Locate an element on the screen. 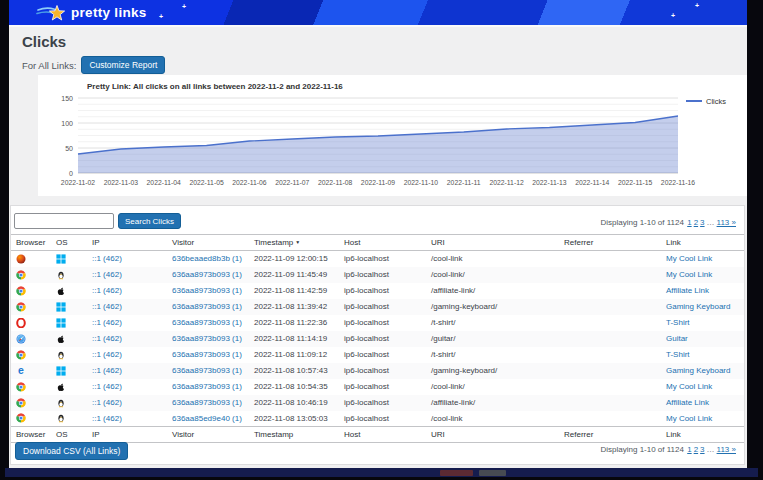 This screenshot has width=763, height=480. svg-text: 100 is located at coordinates (67, 124).